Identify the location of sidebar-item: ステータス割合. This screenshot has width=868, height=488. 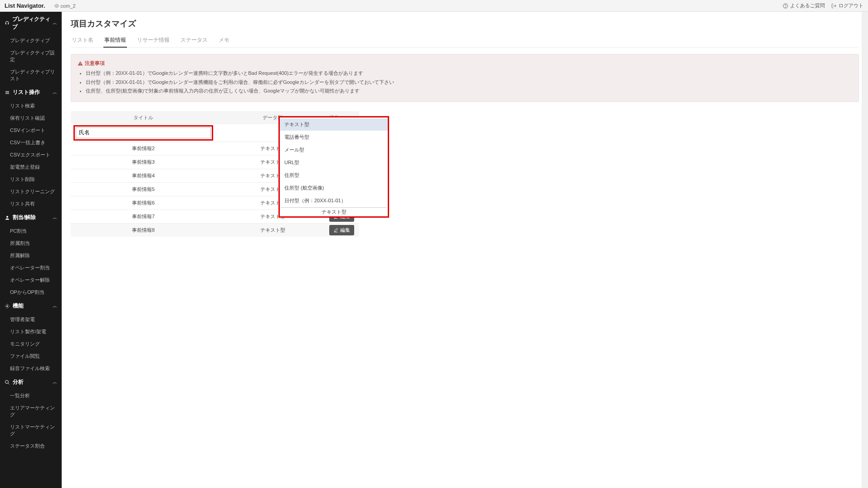
(31, 446).